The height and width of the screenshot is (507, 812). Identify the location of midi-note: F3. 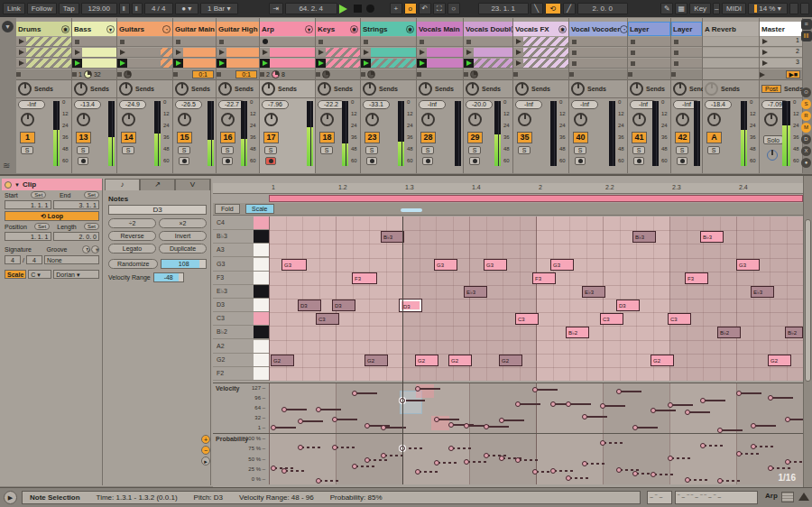
(364, 278).